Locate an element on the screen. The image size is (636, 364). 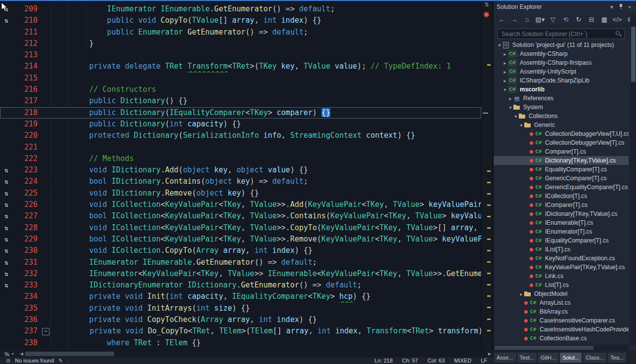
tree-item: ▸▤References is located at coordinates (561, 98).